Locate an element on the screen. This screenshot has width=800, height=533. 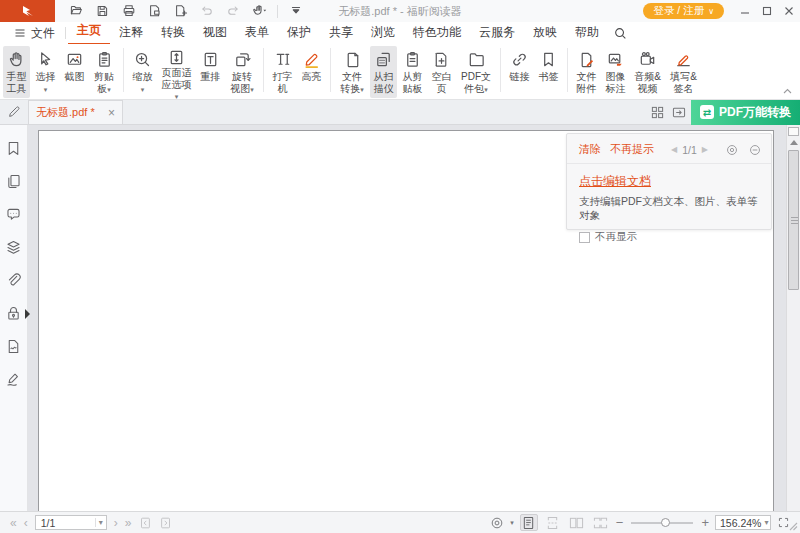
menu-tab-主页: 主页 is located at coordinates (89, 33).